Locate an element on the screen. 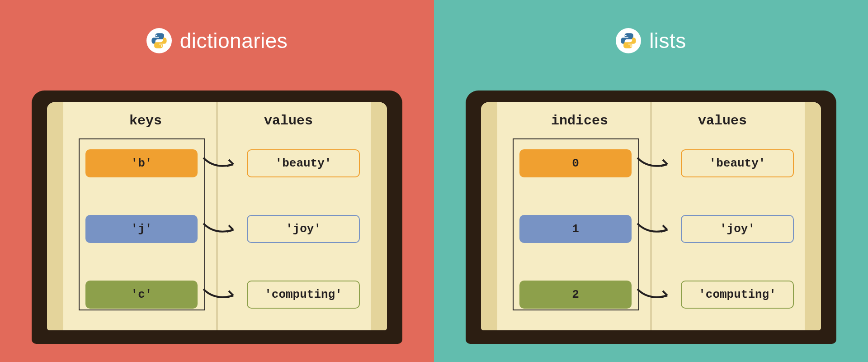  title-row: dictionaries is located at coordinates (217, 41).